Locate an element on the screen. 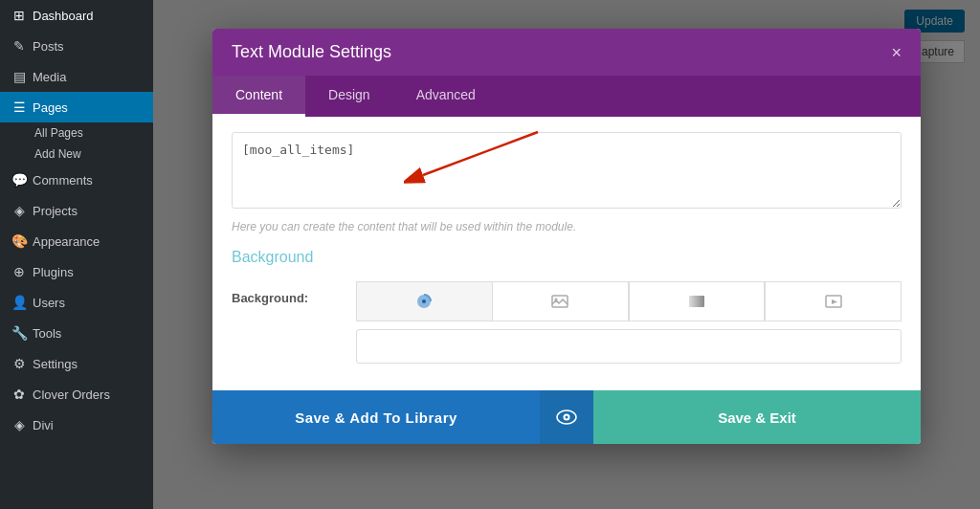 This screenshot has width=980, height=509. background-control is located at coordinates (629, 322).